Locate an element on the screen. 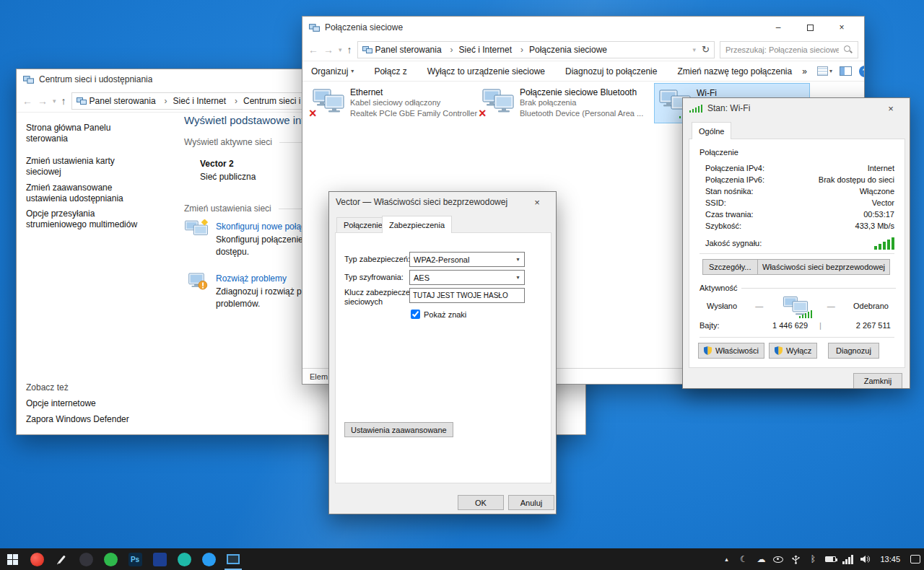 Image resolution: width=924 pixels, height=570 pixels. connect-to-button: Połącz z is located at coordinates (390, 71).